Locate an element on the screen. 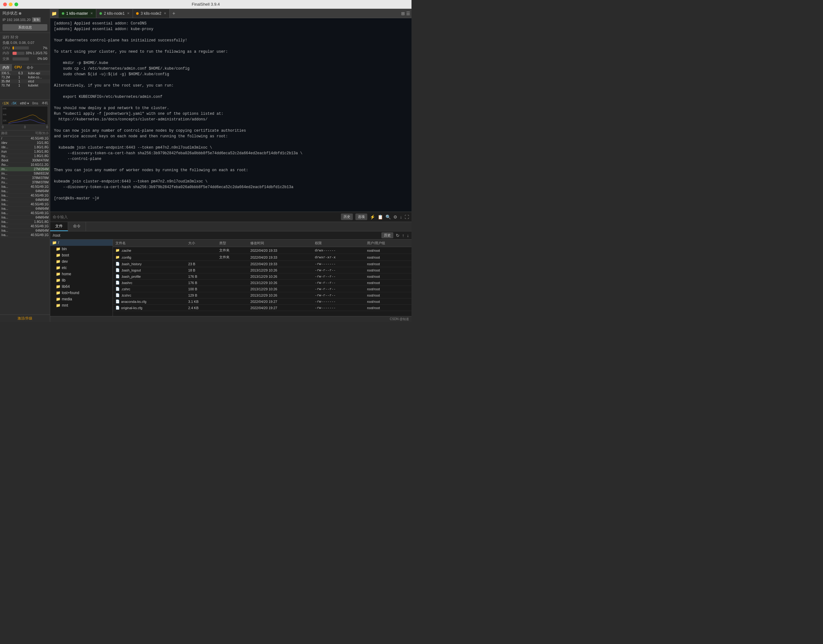 The height and width of the screenshot is (644, 823). history-button: 历史 is located at coordinates (347, 217).